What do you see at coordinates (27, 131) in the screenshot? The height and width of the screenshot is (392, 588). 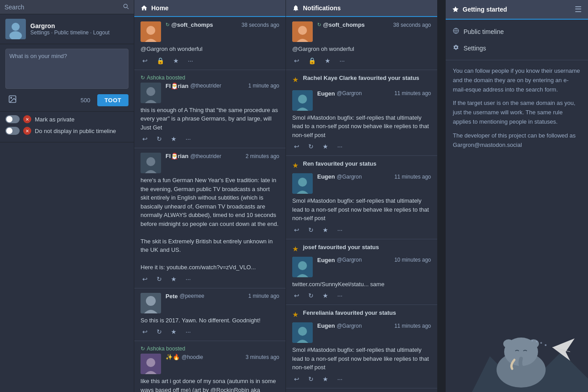 I see `public-toggle-x: ✕` at bounding box center [27, 131].